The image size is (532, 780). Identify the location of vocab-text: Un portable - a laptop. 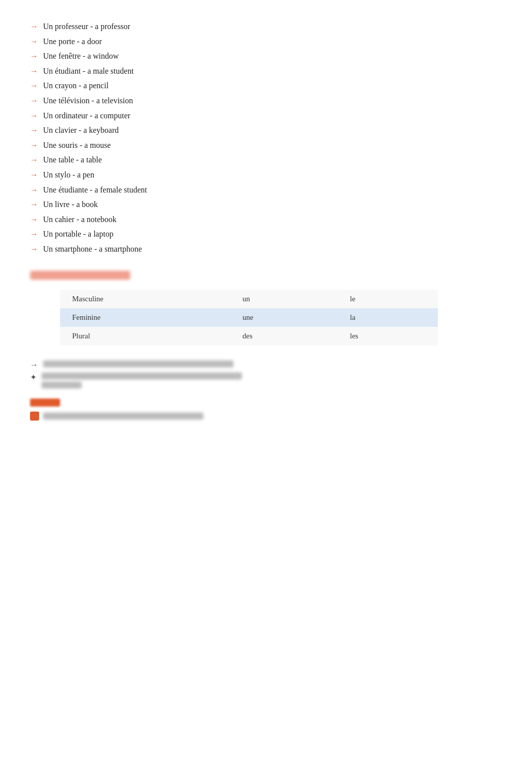
(78, 234).